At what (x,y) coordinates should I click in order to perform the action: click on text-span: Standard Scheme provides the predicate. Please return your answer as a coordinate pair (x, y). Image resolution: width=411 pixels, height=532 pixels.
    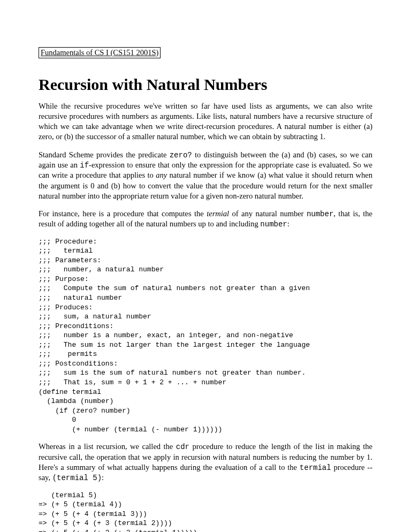
    Looking at the image, I should click on (104, 155).